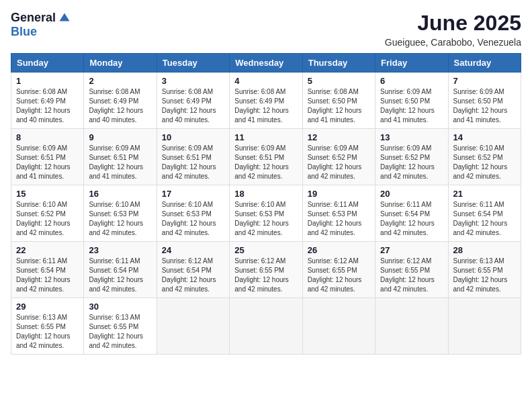 The width and height of the screenshot is (532, 411). What do you see at coordinates (193, 193) in the screenshot?
I see `day-number: 17` at bounding box center [193, 193].